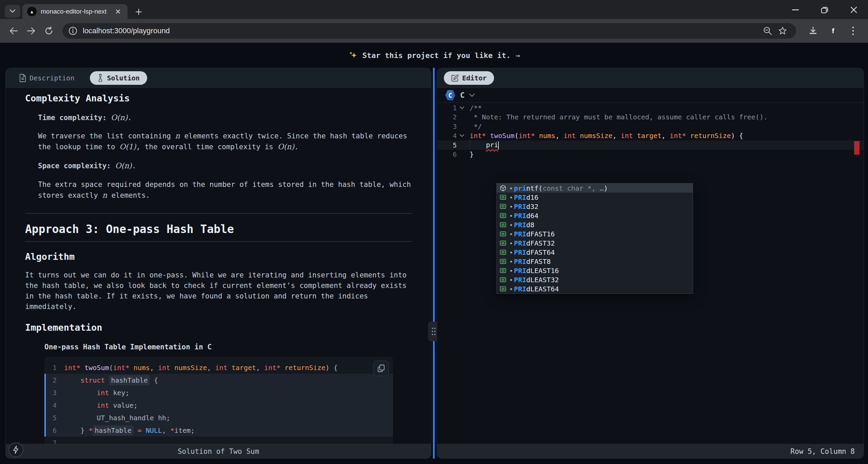  Describe the element at coordinates (225, 166) in the screenshot. I see `space-complexity-line: Space complexity: O(n).` at that location.